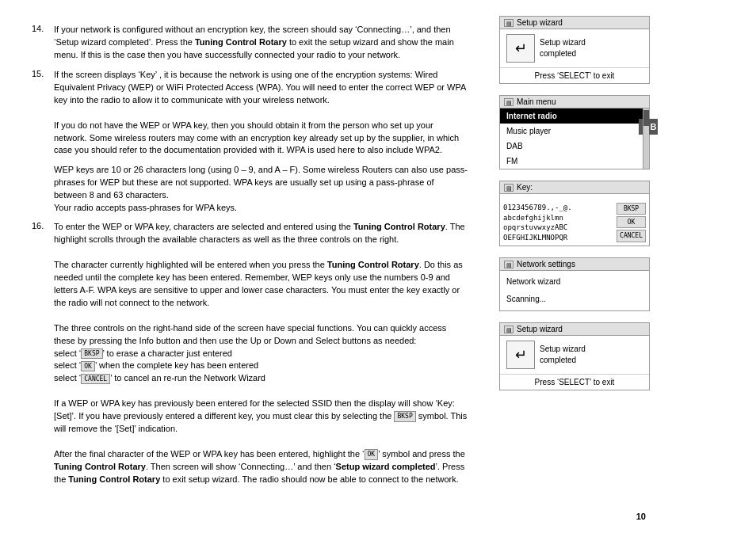  I want to click on bksp-inline2: BKSP, so click(404, 417).